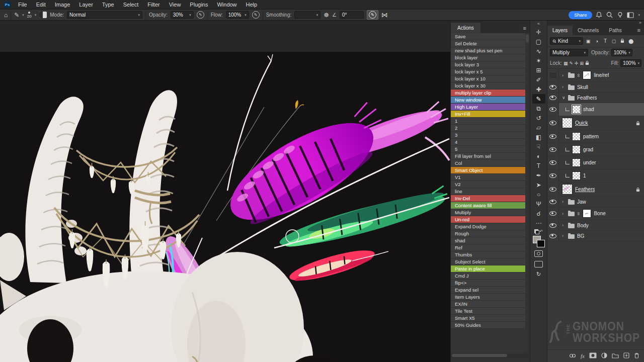 Image resolution: width=644 pixels, height=362 pixels. I want to click on menu-window: Window, so click(226, 5).